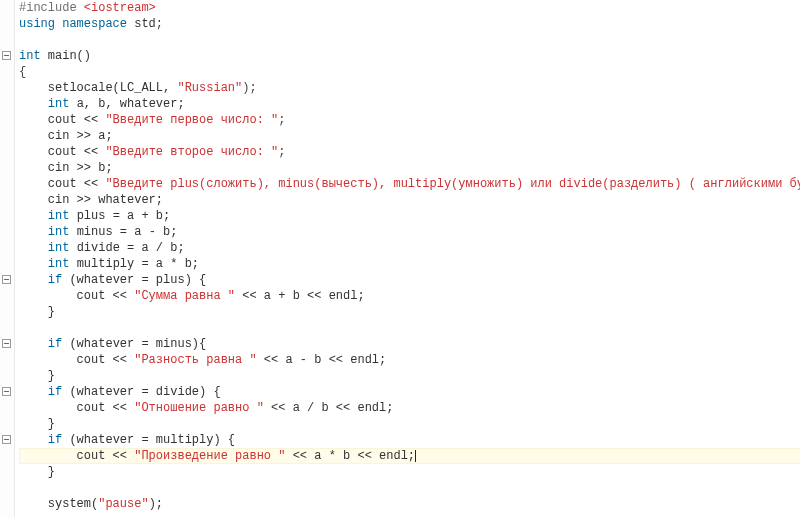 This screenshot has width=800, height=517. I want to click on code-line: system("pause");, so click(410, 504).